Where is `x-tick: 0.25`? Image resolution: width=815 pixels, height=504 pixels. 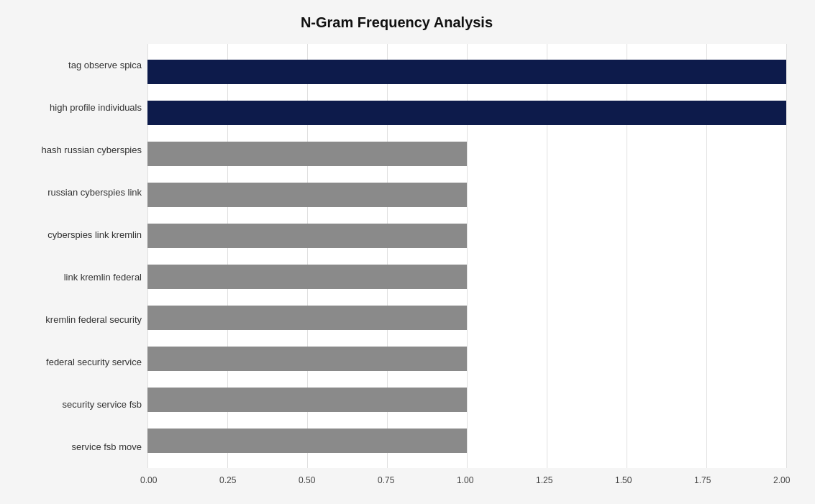 x-tick: 0.25 is located at coordinates (227, 480).